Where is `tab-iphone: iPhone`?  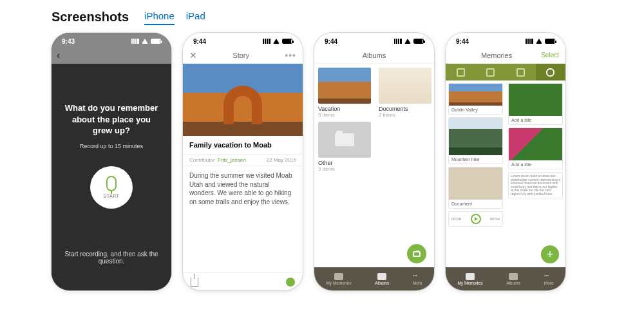
tab-iphone: iPhone is located at coordinates (160, 18).